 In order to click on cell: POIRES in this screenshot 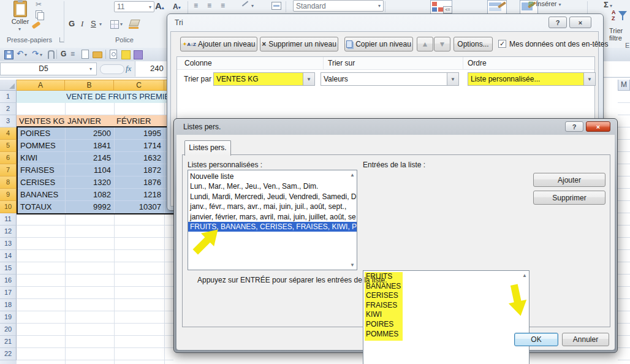, I will do `click(42, 134)`.